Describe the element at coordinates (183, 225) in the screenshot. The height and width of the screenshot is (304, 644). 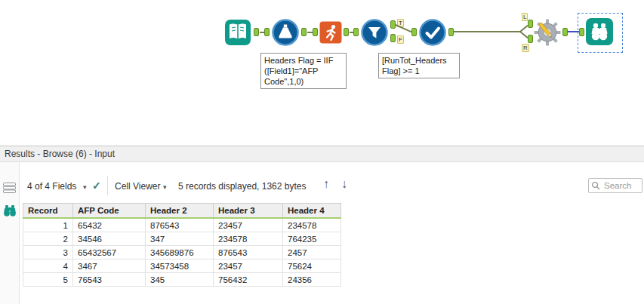
I see `table-row: 1 65432 876543 23457 234578` at that location.